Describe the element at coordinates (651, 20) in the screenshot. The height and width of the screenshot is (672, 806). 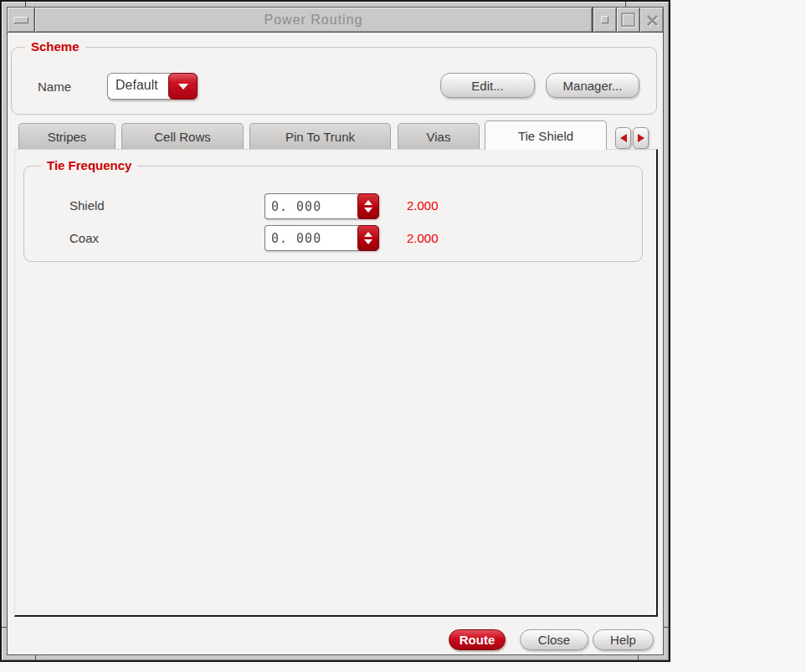
I see `close-button` at that location.